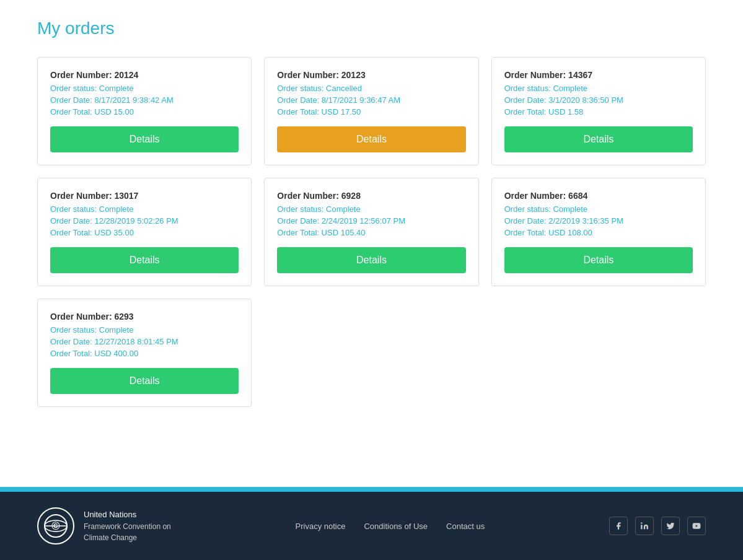 Image resolution: width=743 pixels, height=560 pixels. I want to click on order-number: Order Number: 14367, so click(599, 75).